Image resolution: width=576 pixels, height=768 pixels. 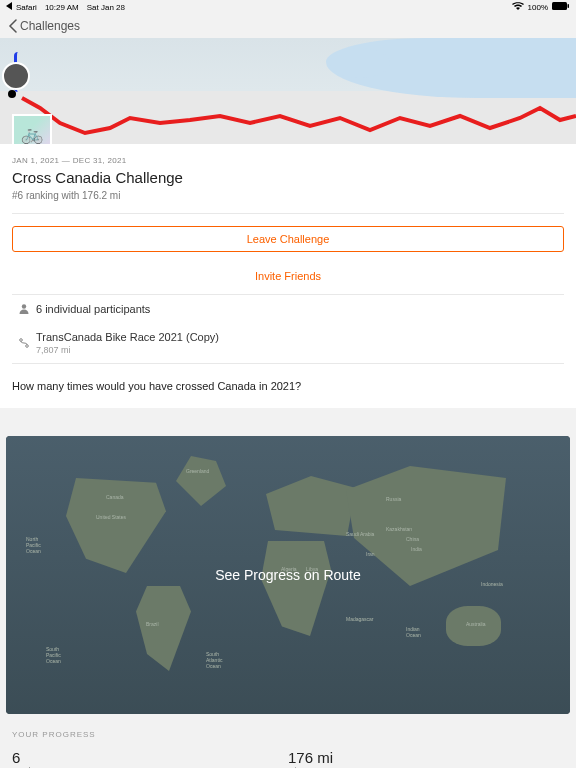 I want to click on participants-text: 6 individual participants, so click(x=300, y=309).